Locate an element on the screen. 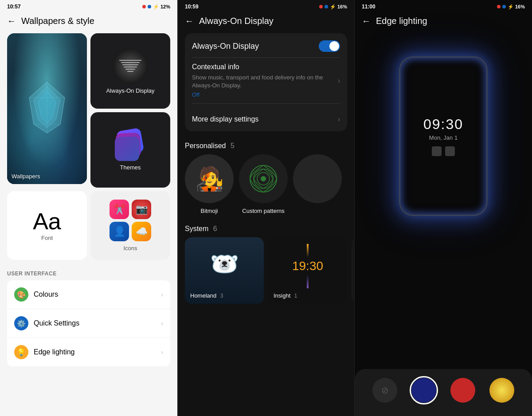 The height and width of the screenshot is (416, 532). icon-app-camera: 📷 is located at coordinates (141, 209).